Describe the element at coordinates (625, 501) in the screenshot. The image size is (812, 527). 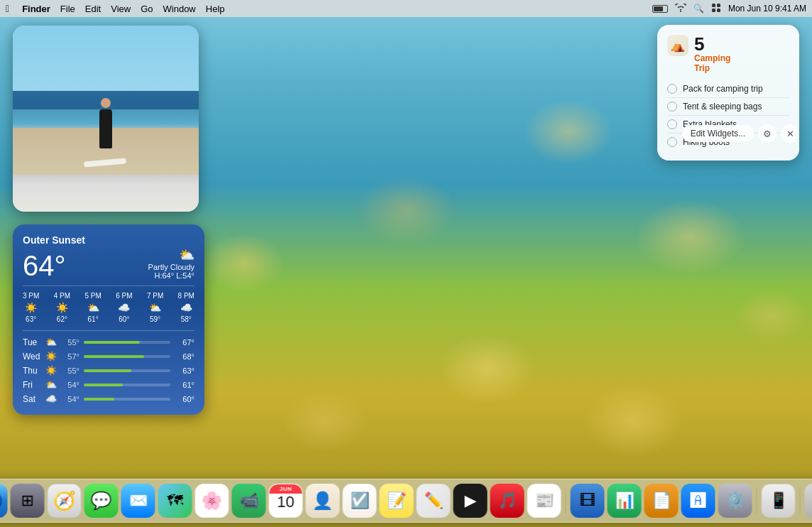
I see `dock-item-numbers: 📊` at that location.